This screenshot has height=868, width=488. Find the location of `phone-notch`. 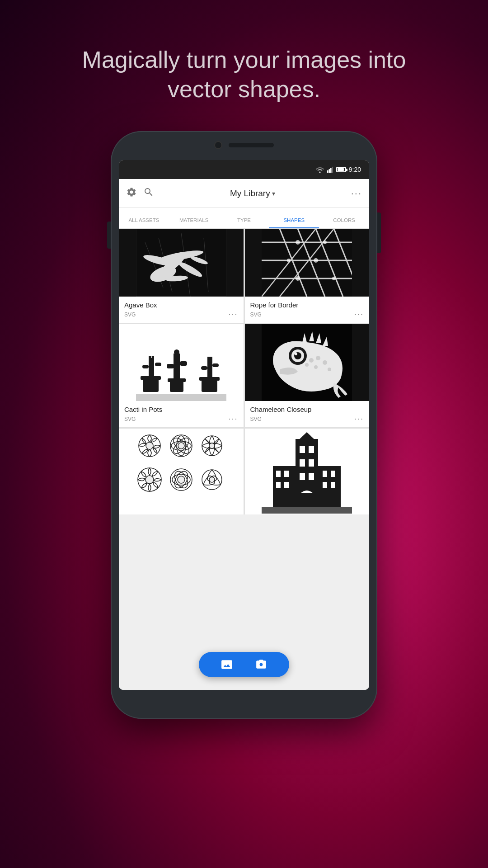

phone-notch is located at coordinates (244, 145).